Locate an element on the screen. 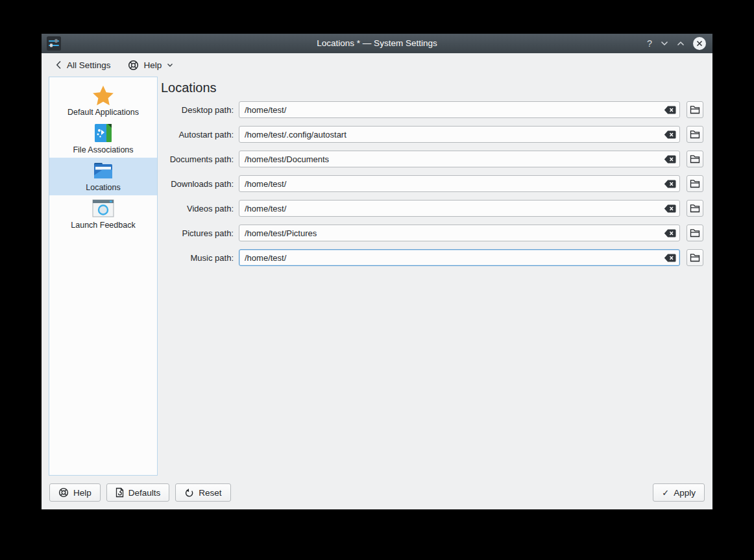  reset-button-label: Reset is located at coordinates (210, 493).